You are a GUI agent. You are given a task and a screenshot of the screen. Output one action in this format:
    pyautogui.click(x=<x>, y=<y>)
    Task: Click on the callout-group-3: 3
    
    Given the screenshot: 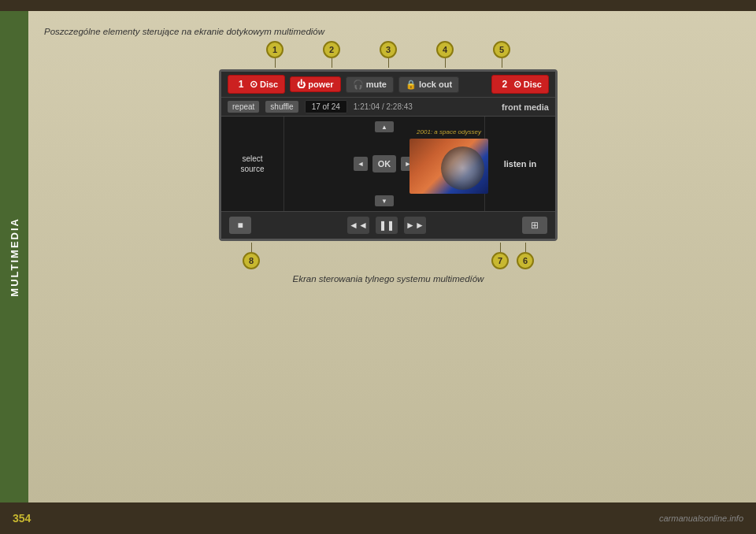 What is the action you would take?
    pyautogui.click(x=388, y=54)
    